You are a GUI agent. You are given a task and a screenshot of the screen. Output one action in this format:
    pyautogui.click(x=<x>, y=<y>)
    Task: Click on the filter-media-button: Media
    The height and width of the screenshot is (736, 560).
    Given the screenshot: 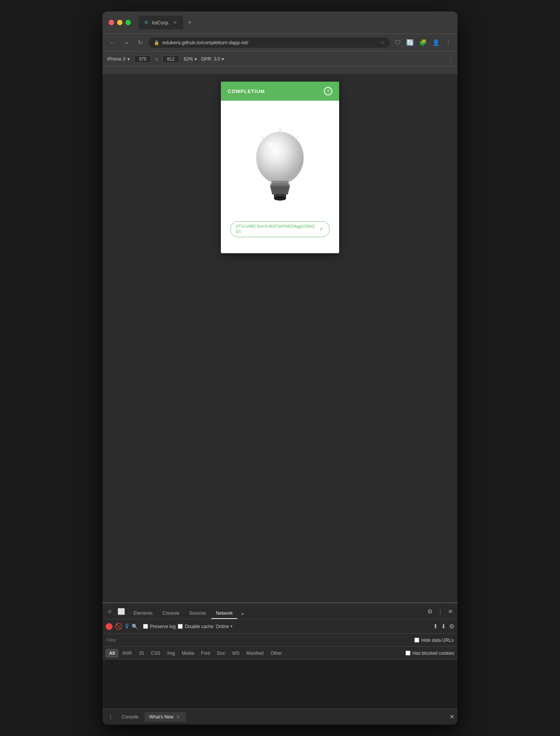 What is the action you would take?
    pyautogui.click(x=188, y=653)
    